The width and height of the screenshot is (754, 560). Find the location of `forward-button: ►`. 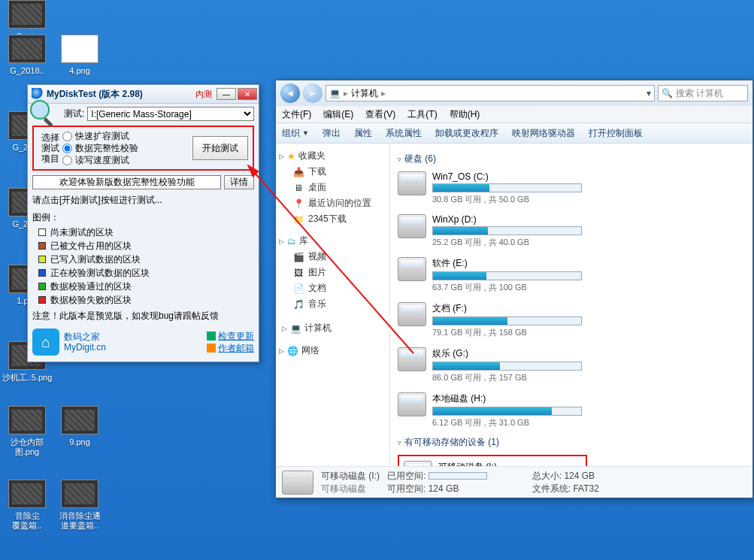

forward-button: ► is located at coordinates (313, 93).